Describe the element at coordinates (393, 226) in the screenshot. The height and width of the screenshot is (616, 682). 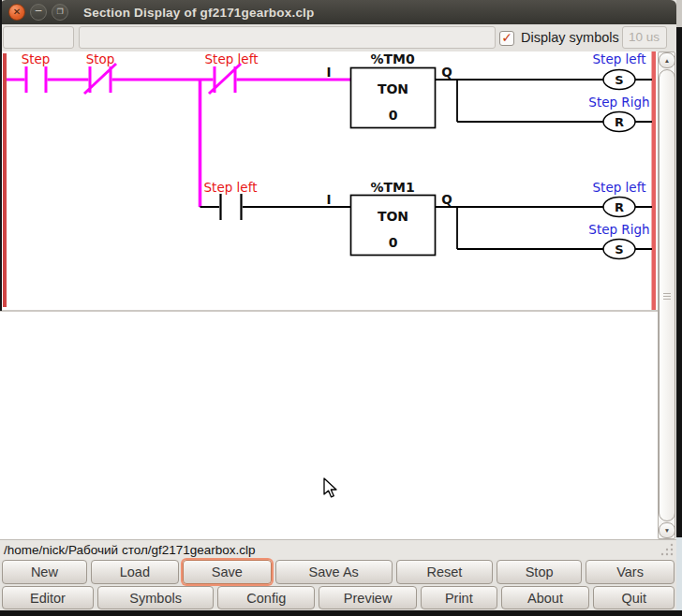
I see `timer-block-tm1: TON 0` at that location.